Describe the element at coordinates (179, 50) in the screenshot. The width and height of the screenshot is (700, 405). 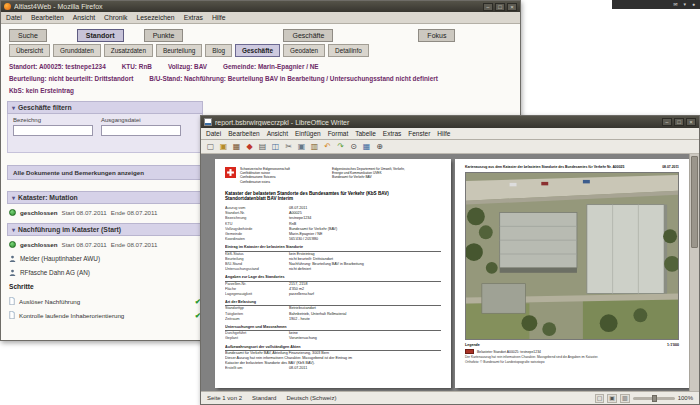
I see `tab-beurteilung: Beurteilung` at that location.